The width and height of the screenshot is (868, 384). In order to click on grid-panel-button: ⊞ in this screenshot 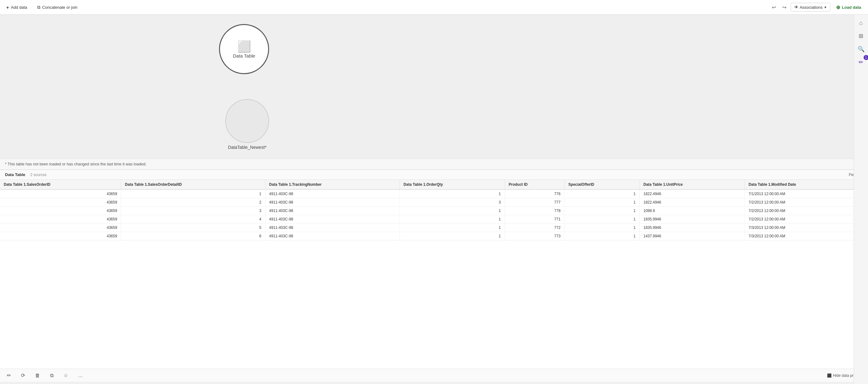, I will do `click(861, 36)`.